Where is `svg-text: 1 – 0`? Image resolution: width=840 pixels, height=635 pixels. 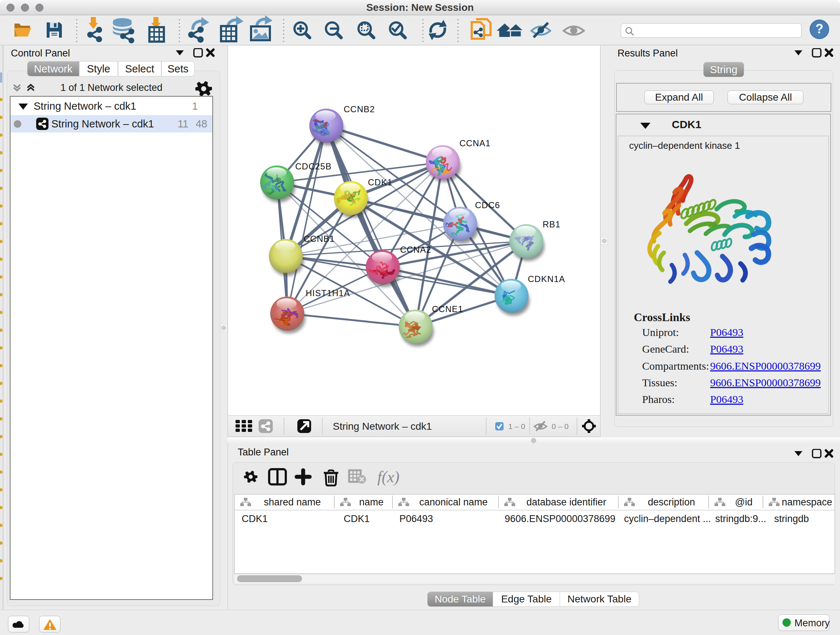 svg-text: 1 – 0 is located at coordinates (516, 426).